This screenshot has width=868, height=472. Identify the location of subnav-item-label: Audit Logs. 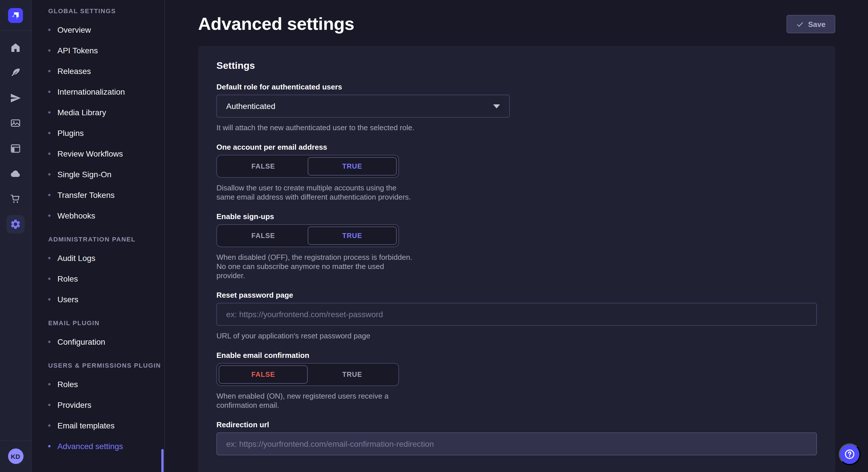
(76, 258).